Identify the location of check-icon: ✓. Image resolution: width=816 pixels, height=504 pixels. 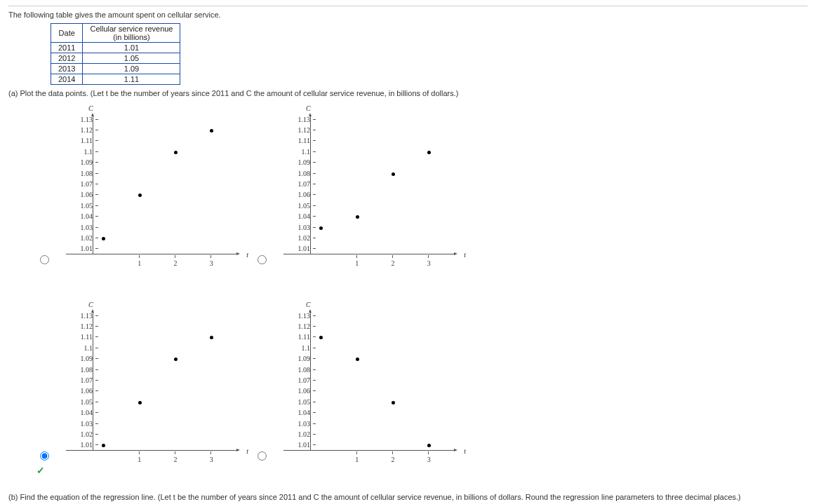
(41, 470).